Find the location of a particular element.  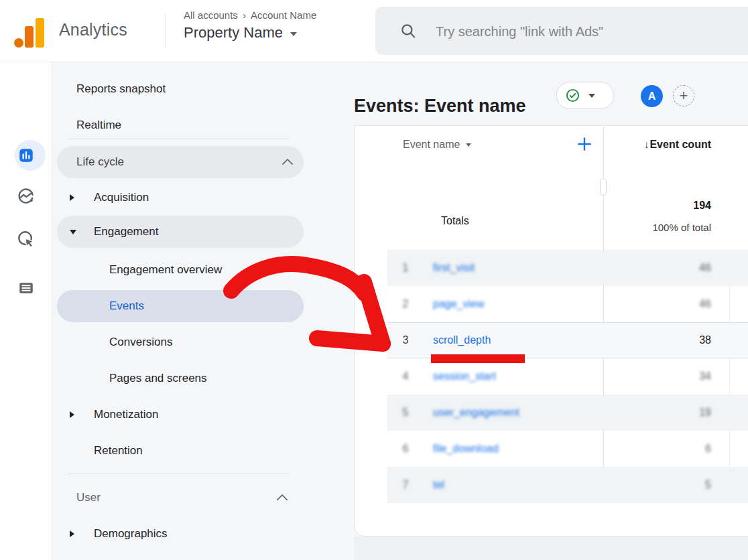

metric-header-event-count: ↓Event count is located at coordinates (677, 145).